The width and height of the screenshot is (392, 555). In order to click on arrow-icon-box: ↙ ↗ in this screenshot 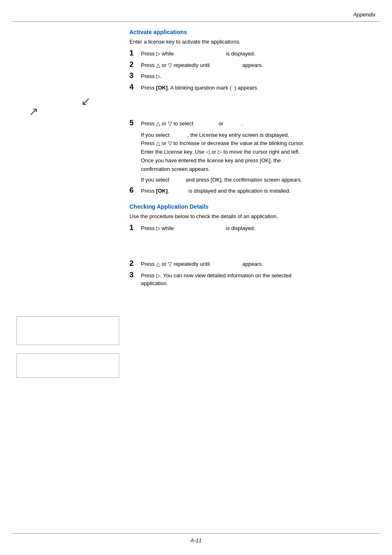, I will do `click(62, 109)`.